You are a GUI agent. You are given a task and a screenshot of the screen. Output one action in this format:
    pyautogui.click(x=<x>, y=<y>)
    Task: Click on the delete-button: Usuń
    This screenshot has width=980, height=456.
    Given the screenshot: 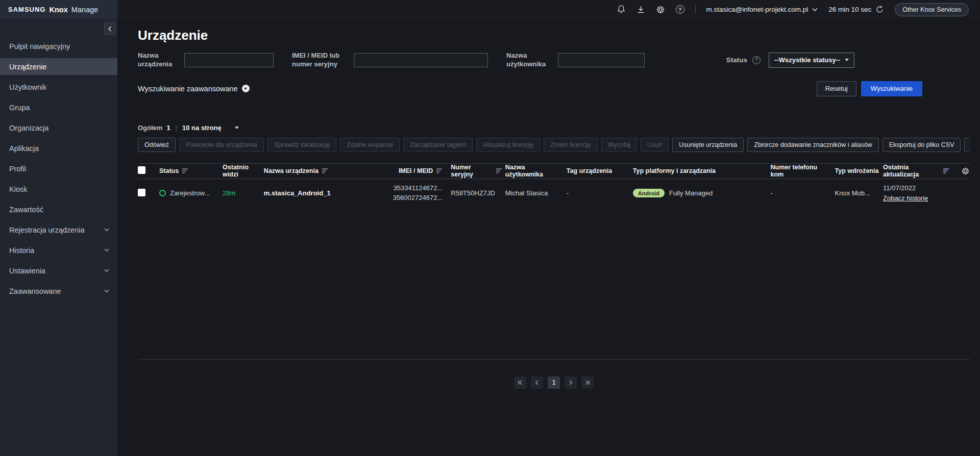 What is the action you would take?
    pyautogui.click(x=654, y=145)
    